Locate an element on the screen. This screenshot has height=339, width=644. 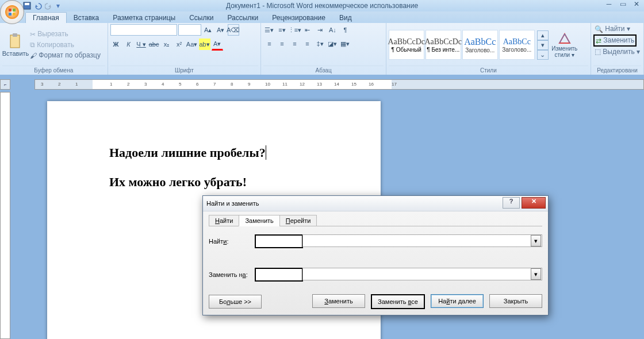
vertical-ruler is located at coordinates (5, 215).